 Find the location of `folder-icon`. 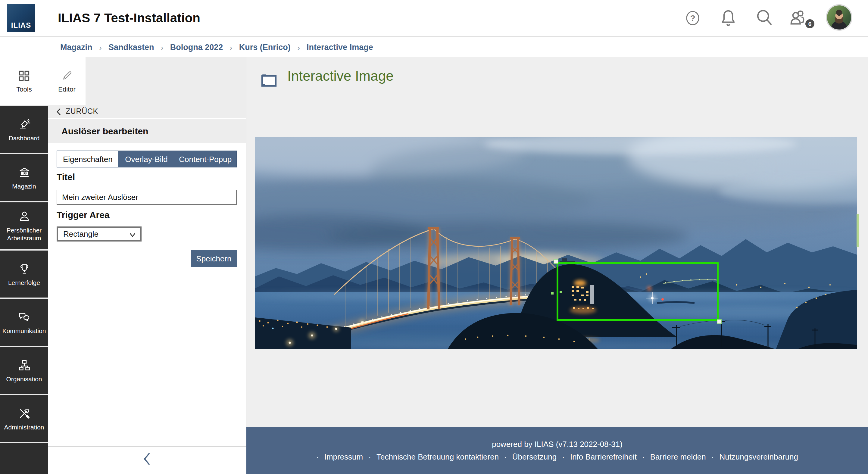

folder-icon is located at coordinates (269, 80).